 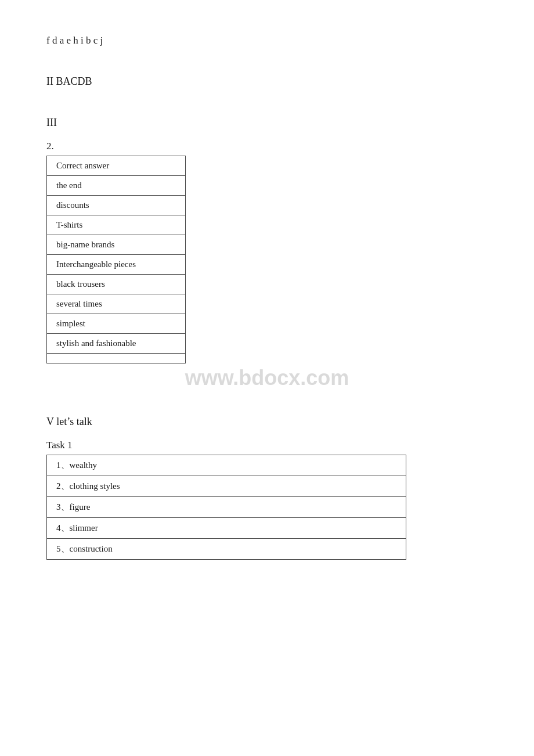 What do you see at coordinates (226, 487) in the screenshot?
I see `table-row: 2、clothing styles` at bounding box center [226, 487].